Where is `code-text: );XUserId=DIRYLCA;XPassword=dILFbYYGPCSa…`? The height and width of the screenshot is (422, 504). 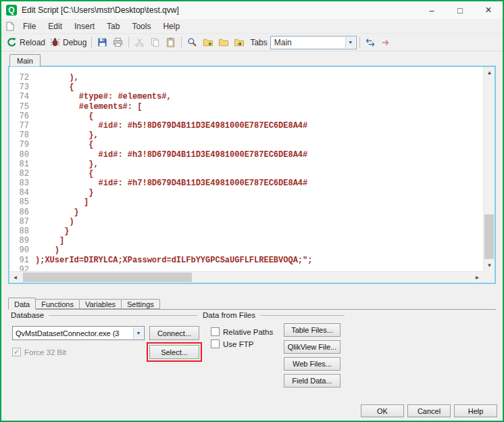
code-text: );XUserId=DIRYLCA;XPassword=dILFbYYGPCSa… is located at coordinates (174, 260).